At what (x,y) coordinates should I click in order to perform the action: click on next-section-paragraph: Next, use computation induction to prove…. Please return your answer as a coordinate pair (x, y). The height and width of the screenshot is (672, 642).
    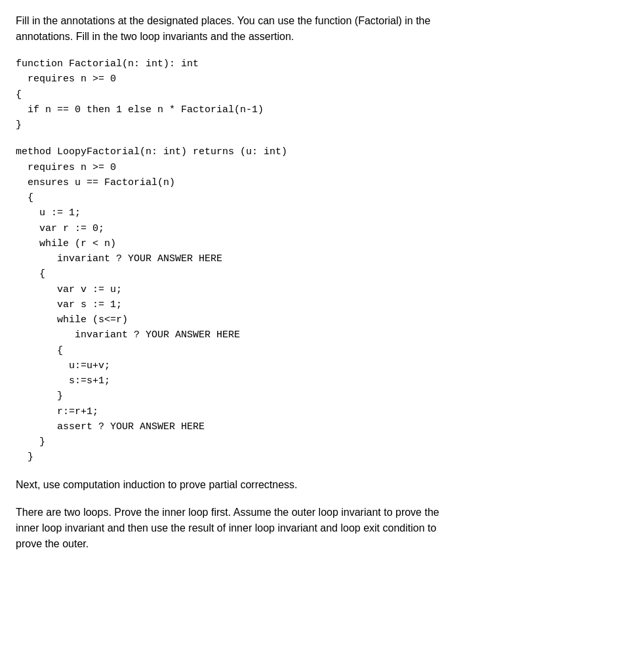
    Looking at the image, I should click on (321, 485).